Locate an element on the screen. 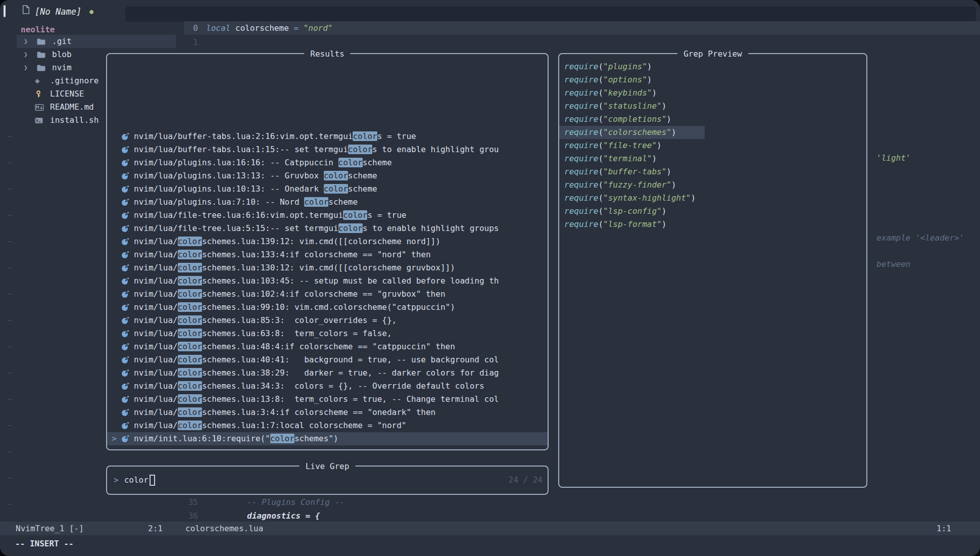 This screenshot has width=980, height=556. result-row: nvim/lua/colorschemes.lua:133:4:if color… is located at coordinates (327, 255).